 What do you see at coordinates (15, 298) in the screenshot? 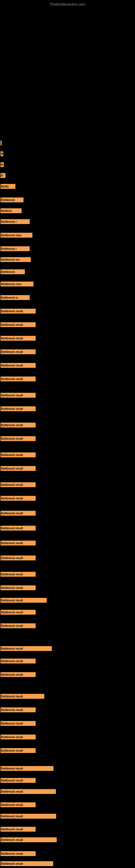
I see `result-bar: Bottleneck re` at bounding box center [15, 298].